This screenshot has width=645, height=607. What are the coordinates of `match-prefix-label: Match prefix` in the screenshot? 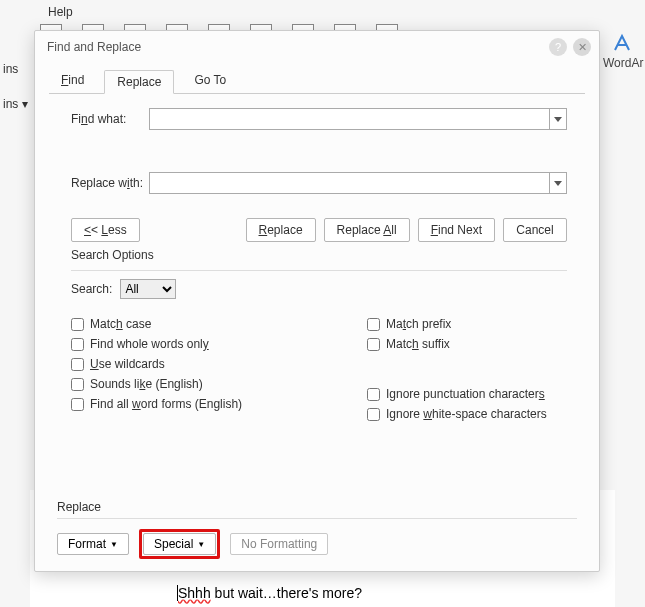 It's located at (418, 324).